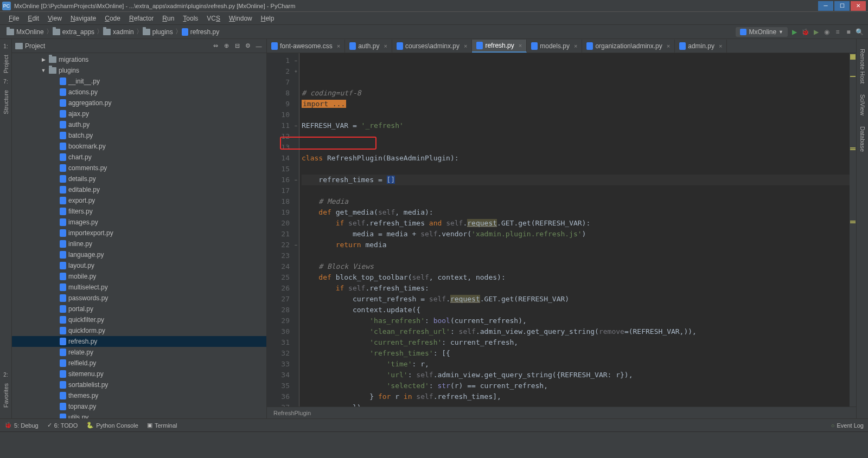 The width and height of the screenshot is (868, 458). I want to click on menu-code: Code, so click(113, 18).